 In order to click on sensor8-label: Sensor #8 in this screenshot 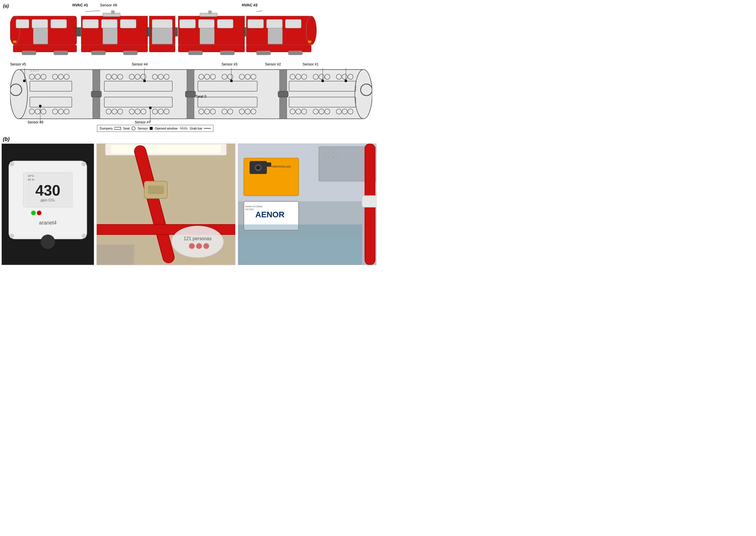, I will do `click(109, 5)`.